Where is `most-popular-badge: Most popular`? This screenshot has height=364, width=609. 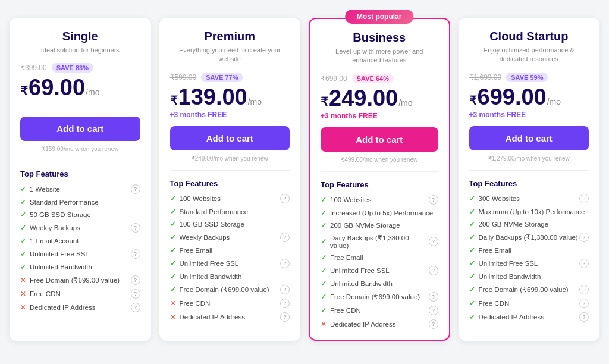 most-popular-badge: Most popular is located at coordinates (379, 17).